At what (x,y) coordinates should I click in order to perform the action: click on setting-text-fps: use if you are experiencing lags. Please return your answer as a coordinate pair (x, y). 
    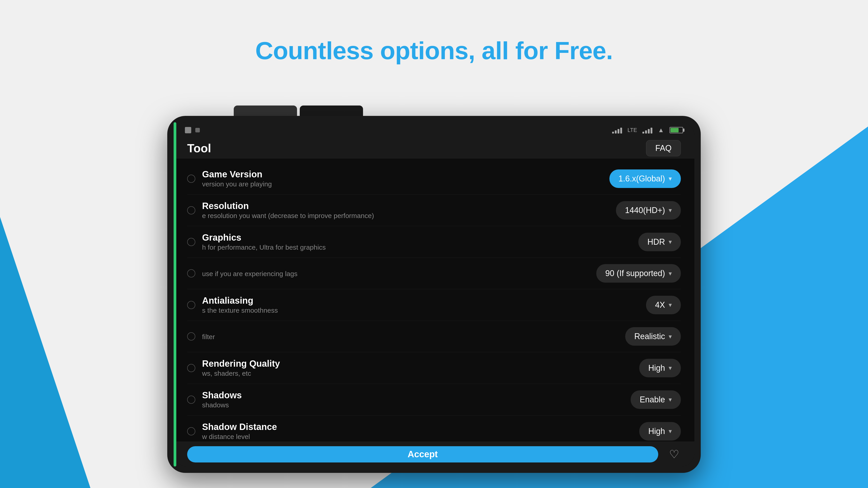
    Looking at the image, I should click on (395, 273).